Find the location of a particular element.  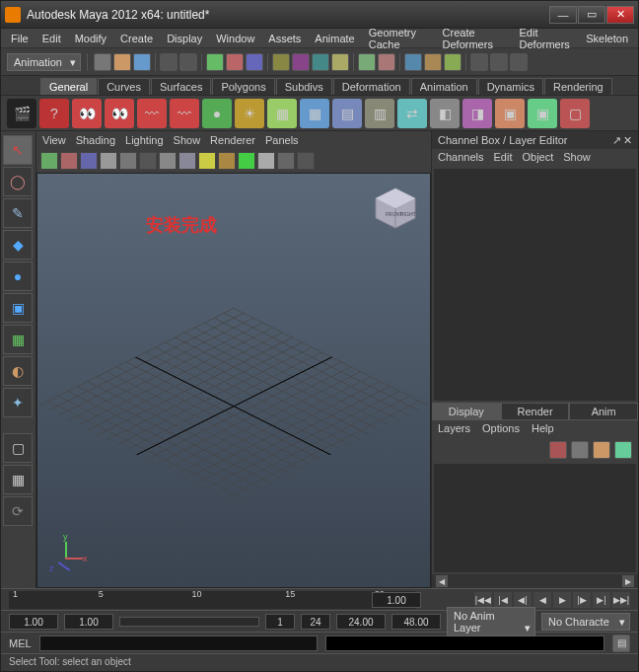

new-scene-icon is located at coordinates (103, 62).